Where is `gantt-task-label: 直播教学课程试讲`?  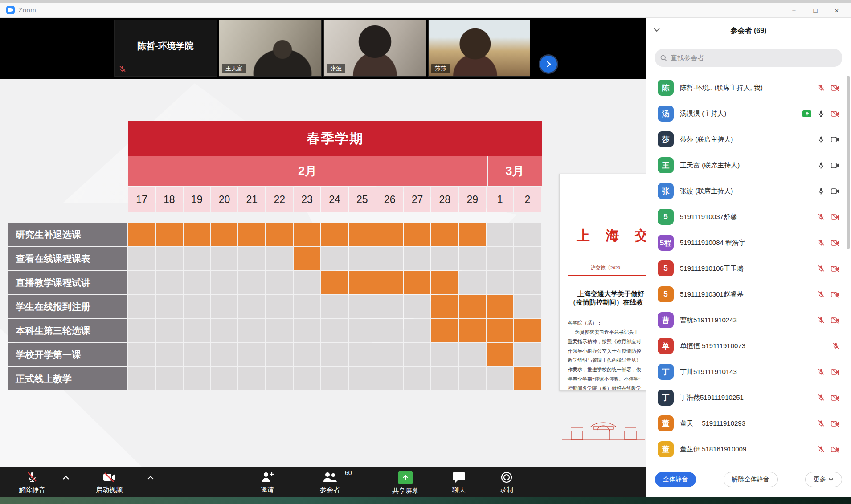 gantt-task-label: 直播教学课程试讲 is located at coordinates (67, 282).